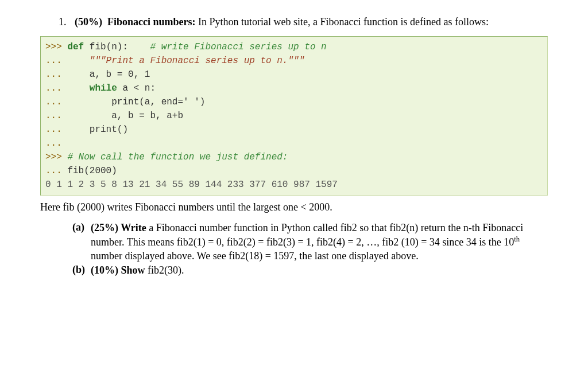 The image size is (588, 382). I want to click on question-weight: (50%), so click(88, 22).